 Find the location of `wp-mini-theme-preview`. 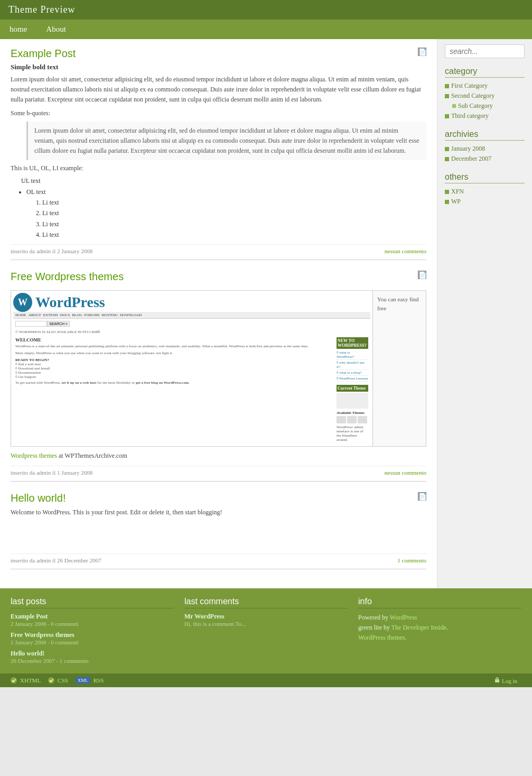

wp-mini-theme-preview is located at coordinates (352, 401).